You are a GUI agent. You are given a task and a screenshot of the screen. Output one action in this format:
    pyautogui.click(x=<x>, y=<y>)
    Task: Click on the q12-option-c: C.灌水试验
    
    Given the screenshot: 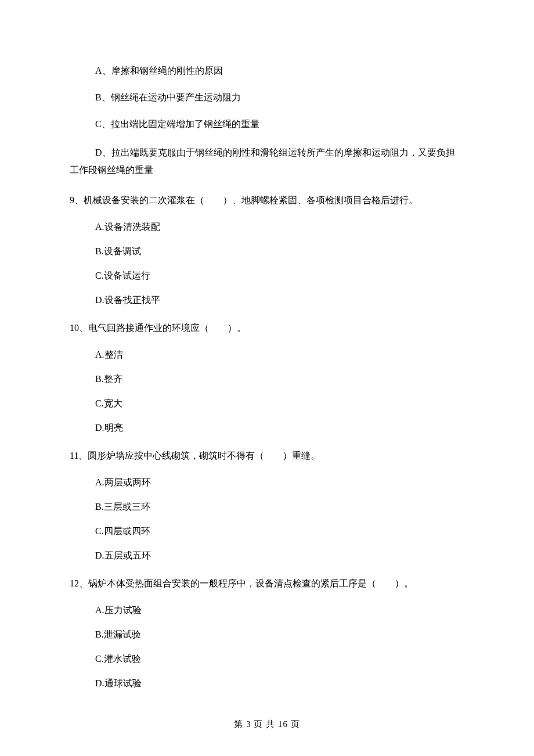 What is the action you would take?
    pyautogui.click(x=267, y=659)
    